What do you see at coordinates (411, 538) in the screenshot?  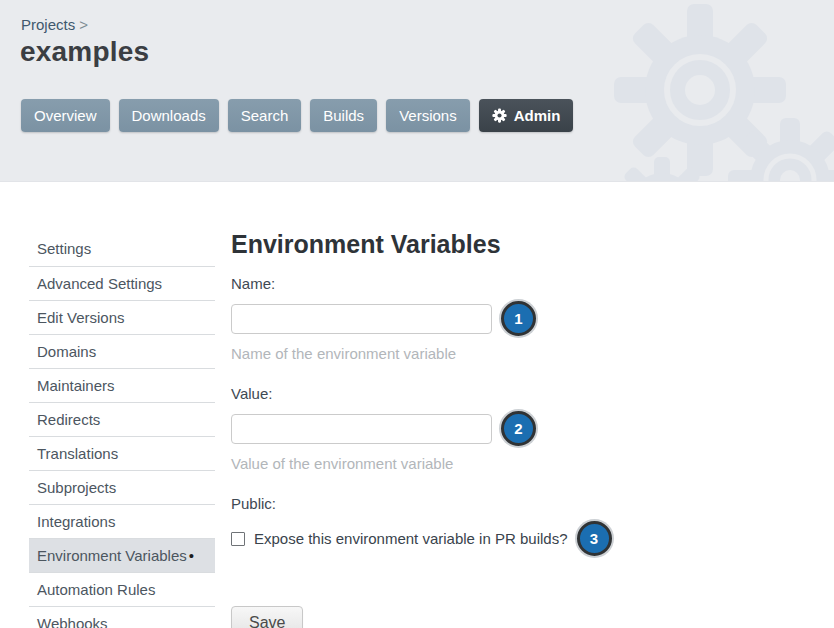 I see `public-checkbox-label: Expose this environment variable in PR b…` at bounding box center [411, 538].